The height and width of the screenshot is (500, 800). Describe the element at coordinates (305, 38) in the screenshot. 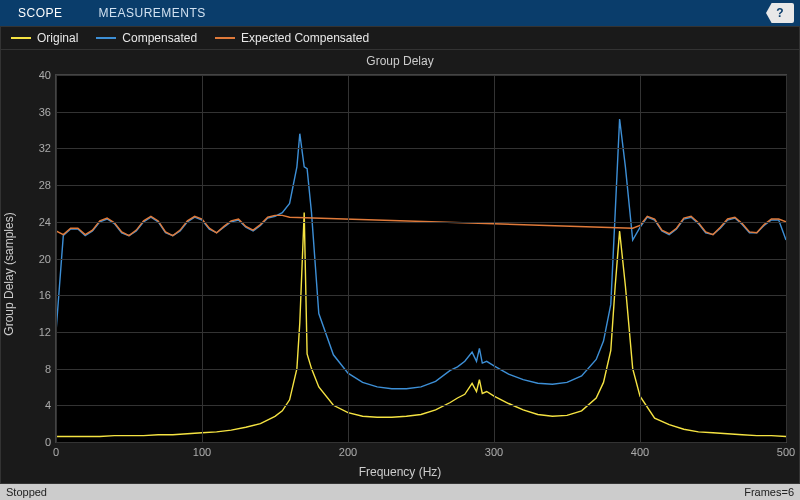

I see `legend-label: Expected Compensated` at that location.